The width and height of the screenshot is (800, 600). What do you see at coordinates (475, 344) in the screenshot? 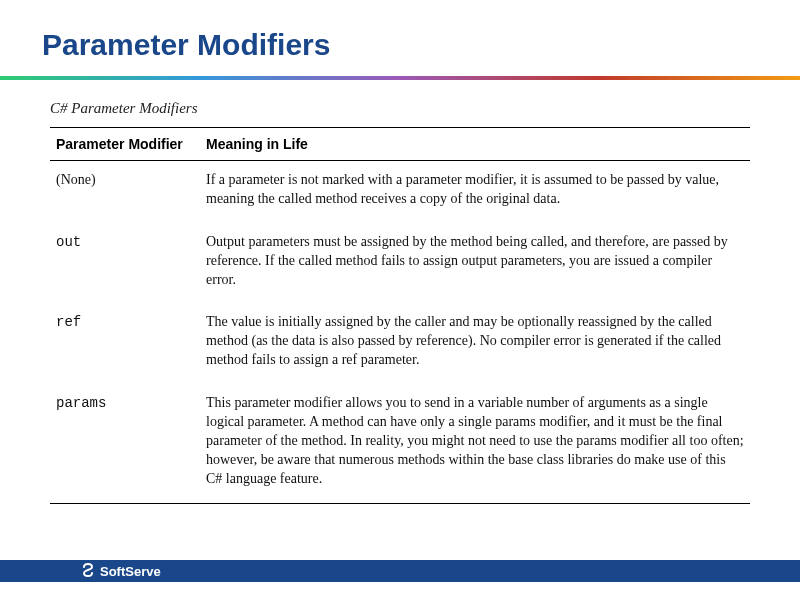
I see `cell-meaning: The value is initially assigned by the c…` at bounding box center [475, 344].